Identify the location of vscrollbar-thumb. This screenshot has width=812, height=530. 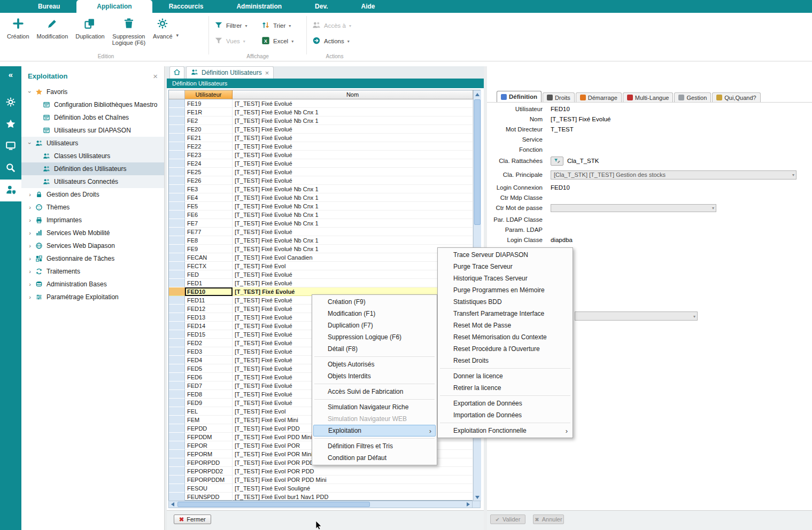
(477, 162).